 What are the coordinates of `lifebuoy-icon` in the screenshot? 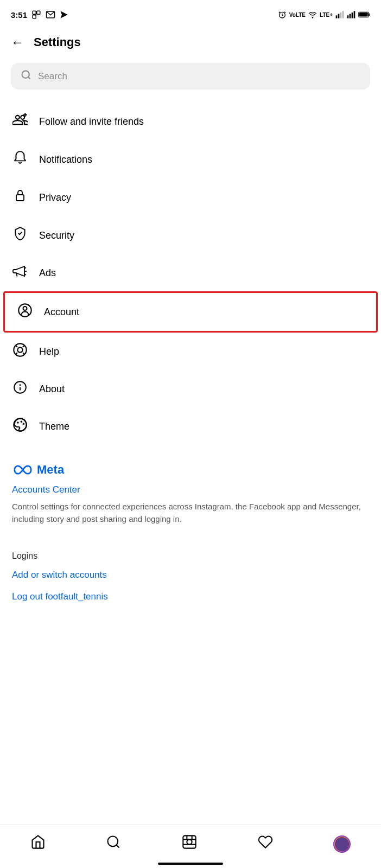 It's located at (20, 352).